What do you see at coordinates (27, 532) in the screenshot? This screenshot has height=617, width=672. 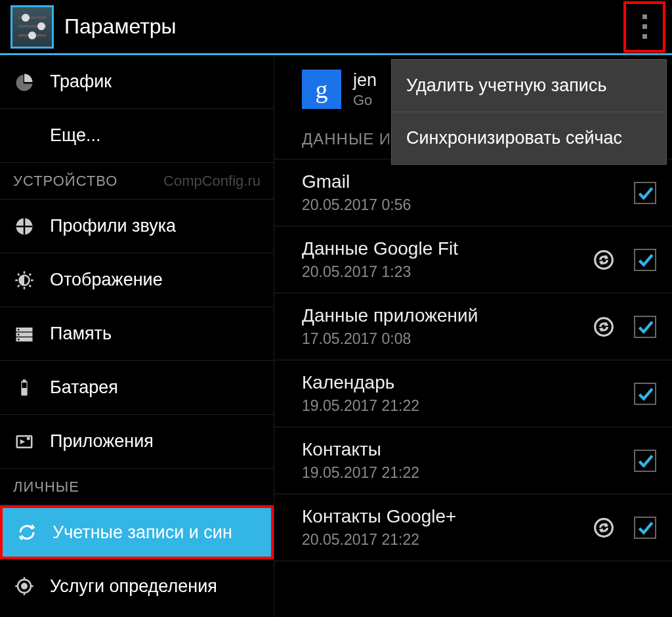 I see `sync-icon` at bounding box center [27, 532].